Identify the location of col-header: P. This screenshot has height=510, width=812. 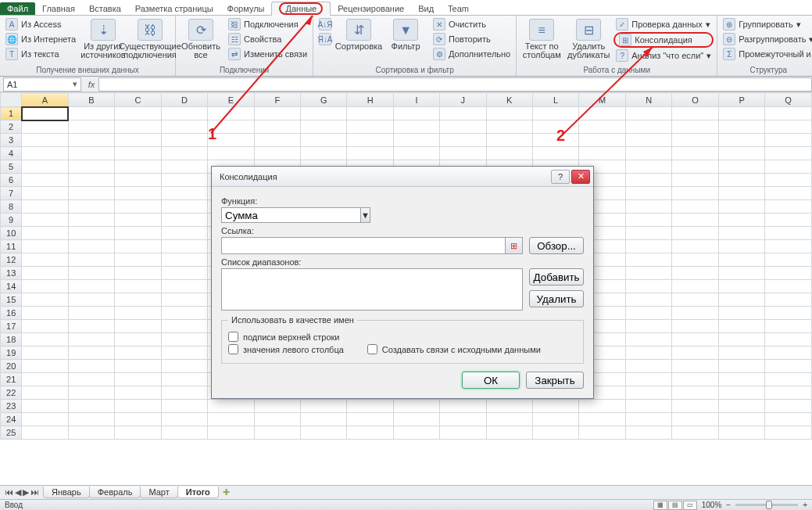
(741, 100).